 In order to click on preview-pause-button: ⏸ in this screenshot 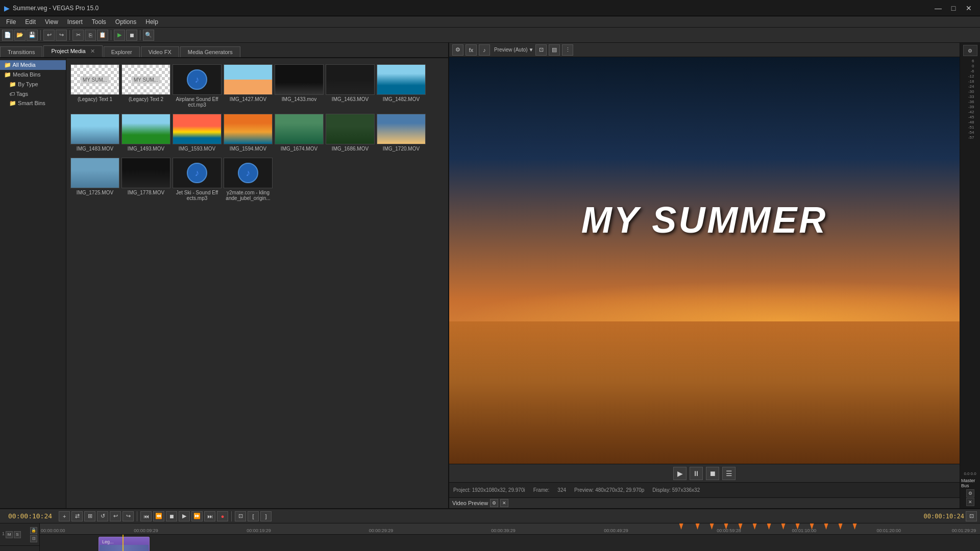, I will do `click(696, 473)`.